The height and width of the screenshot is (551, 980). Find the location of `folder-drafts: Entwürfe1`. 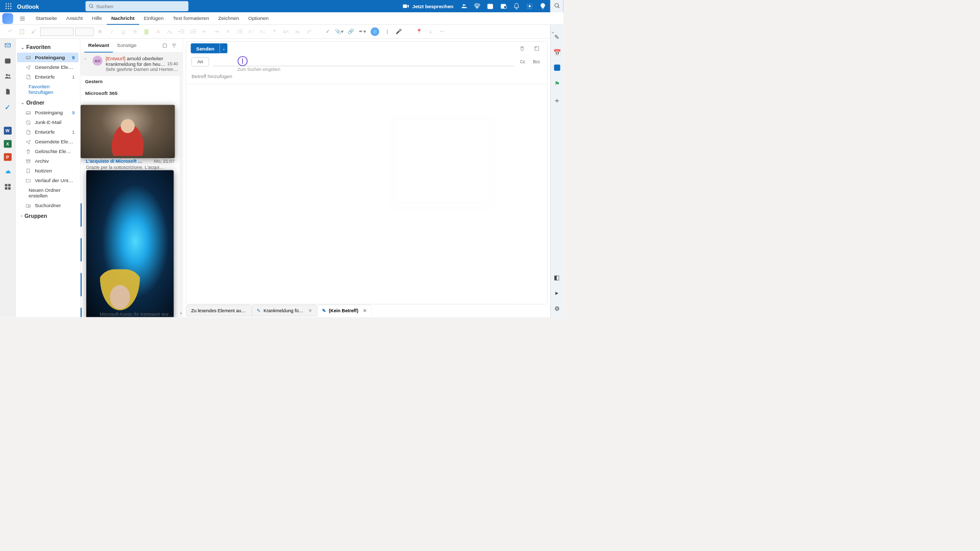

folder-drafts: Entwürfe1 is located at coordinates (48, 132).